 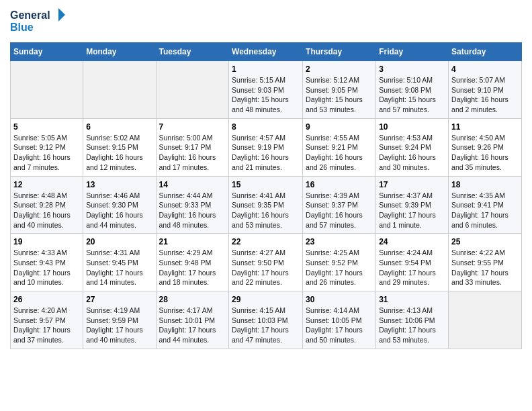 What do you see at coordinates (266, 52) in the screenshot?
I see `weekday-header-wednesday: Wednesday` at bounding box center [266, 52].